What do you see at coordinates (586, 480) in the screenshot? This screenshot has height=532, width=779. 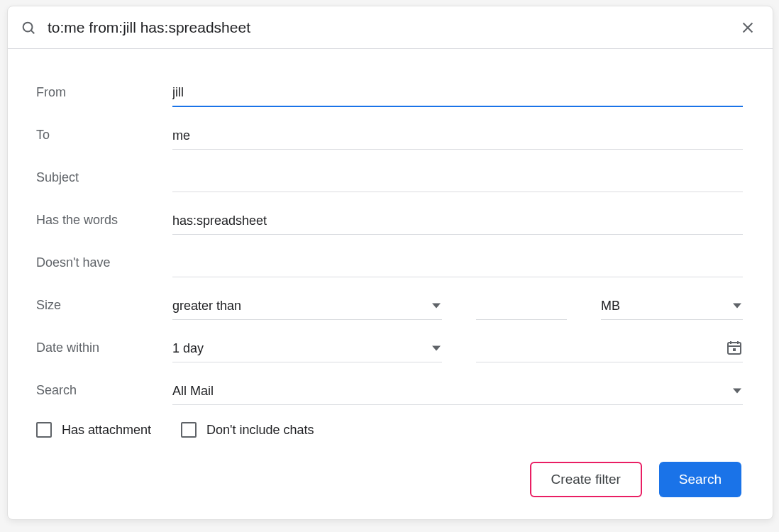 I see `create-filter-button: Create filter` at bounding box center [586, 480].